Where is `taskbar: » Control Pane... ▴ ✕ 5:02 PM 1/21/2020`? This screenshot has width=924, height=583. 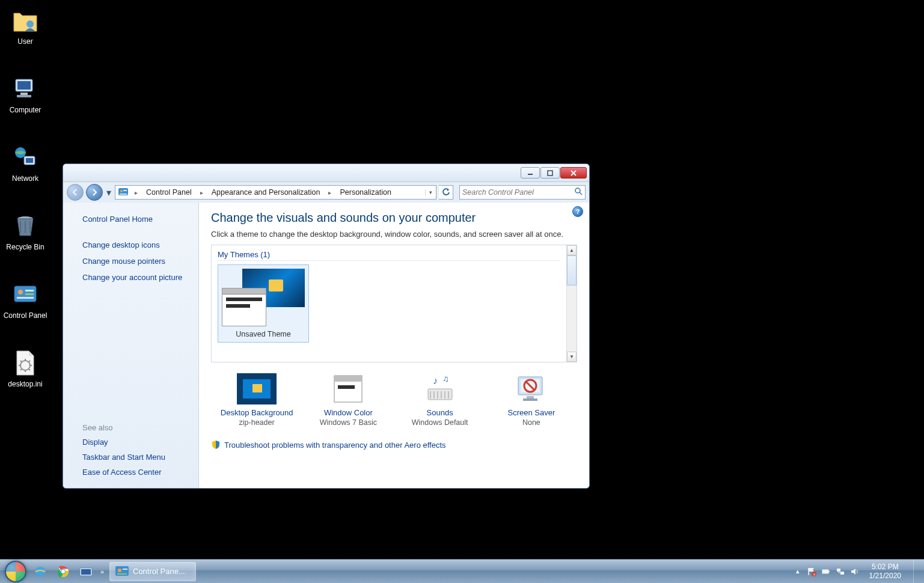 taskbar: » Control Pane... ▴ ✕ 5:02 PM 1/21/2020 is located at coordinates (462, 571).